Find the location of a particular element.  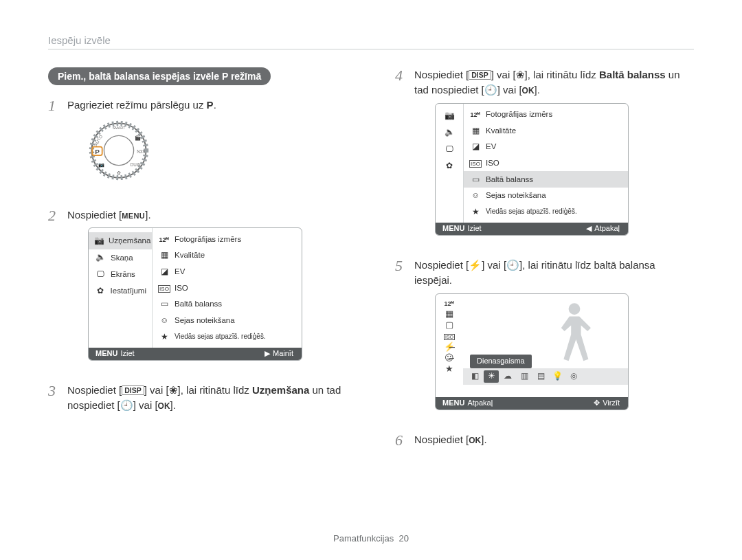

mode-dial-illustration: SMART 🎬 N3S DUAL ✿ 📷 AUTO P is located at coordinates (119, 150).